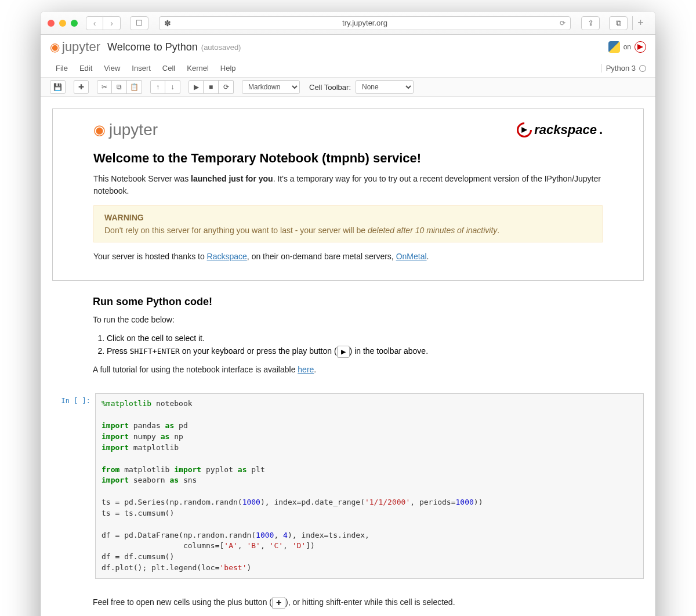  What do you see at coordinates (385, 87) in the screenshot?
I see `cell-toolbar-select: None` at bounding box center [385, 87].